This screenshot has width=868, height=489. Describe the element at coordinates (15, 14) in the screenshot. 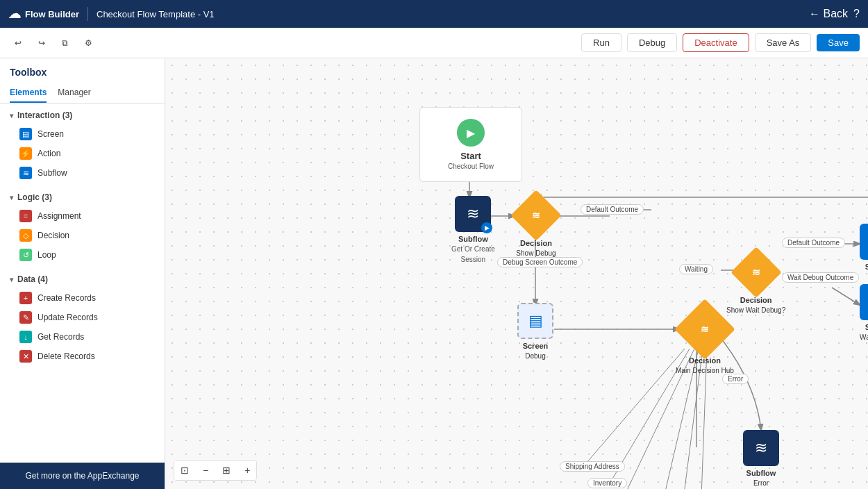

I see `cloud-icon: ☁` at that location.